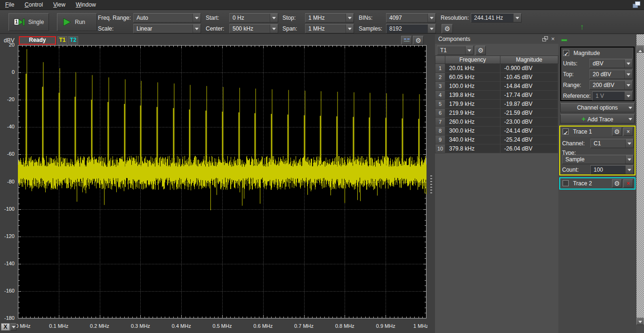 This screenshot has height=333, width=644. I want to click on center-select: 500 kHz, so click(254, 29).